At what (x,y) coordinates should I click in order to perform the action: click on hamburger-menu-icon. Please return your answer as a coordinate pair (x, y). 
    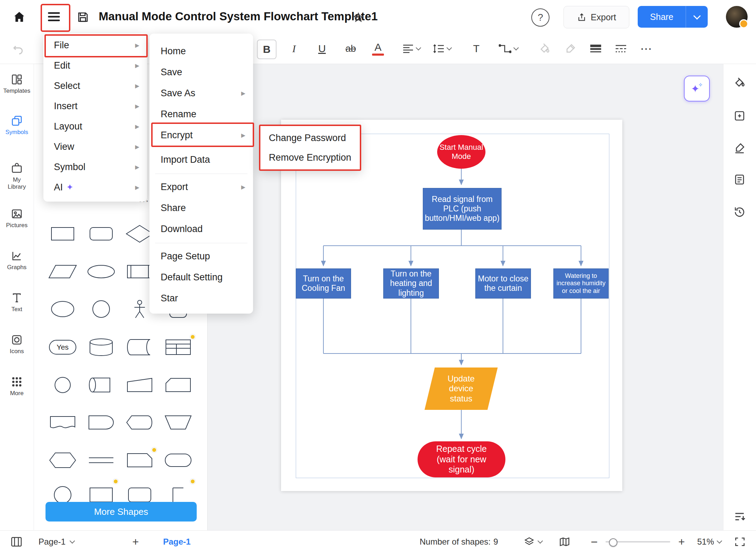
    Looking at the image, I should click on (54, 17).